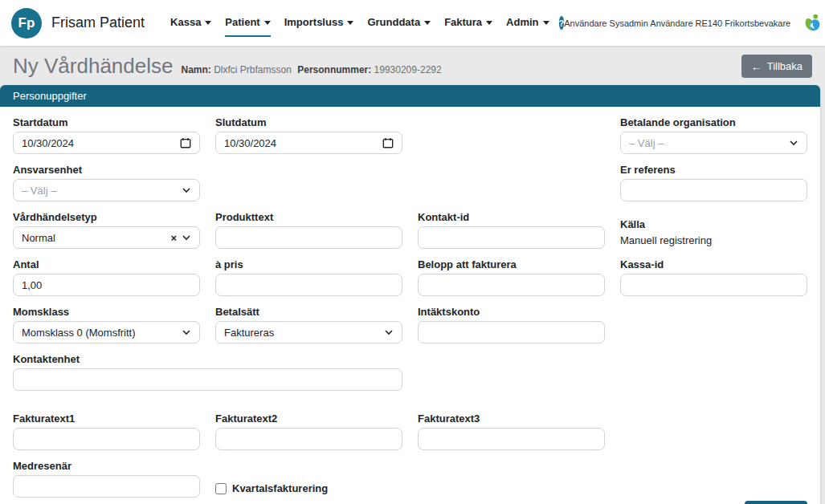  I want to click on nav-item-faktura: Faktura, so click(468, 23).